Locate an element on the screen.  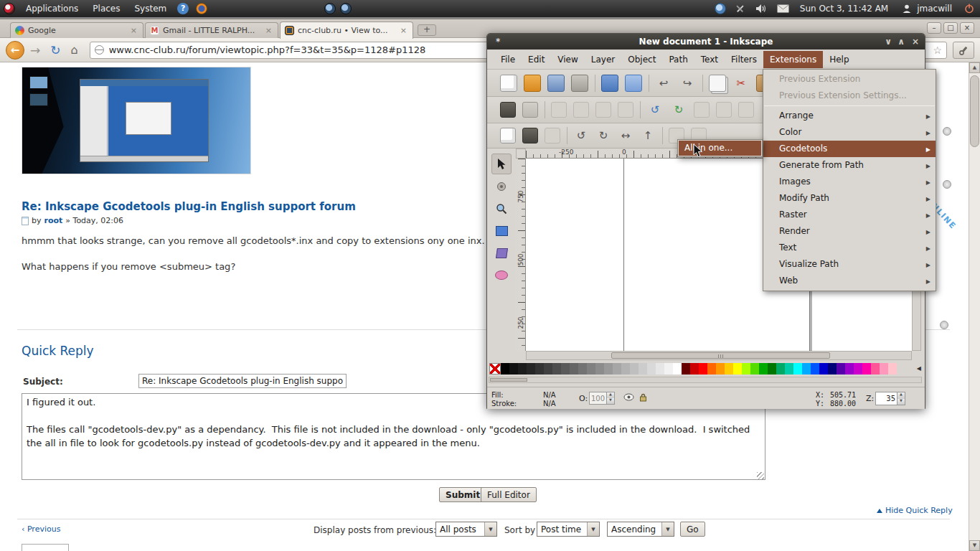
submit-button: Submit is located at coordinates (463, 495).